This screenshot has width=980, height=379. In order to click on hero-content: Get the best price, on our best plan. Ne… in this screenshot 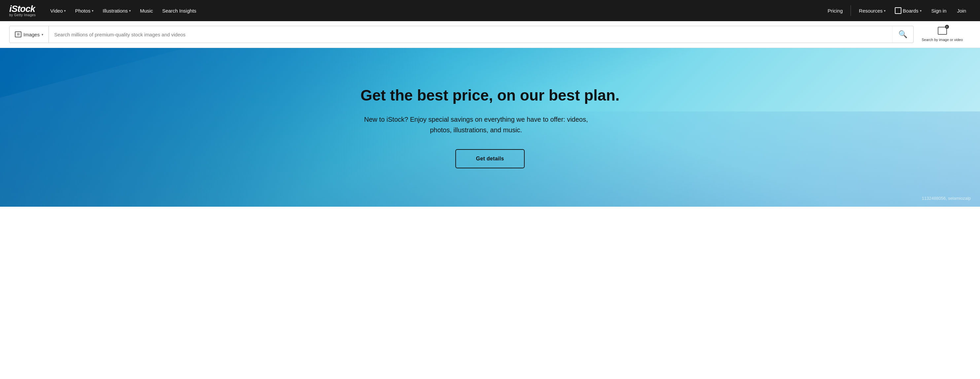, I will do `click(490, 127)`.